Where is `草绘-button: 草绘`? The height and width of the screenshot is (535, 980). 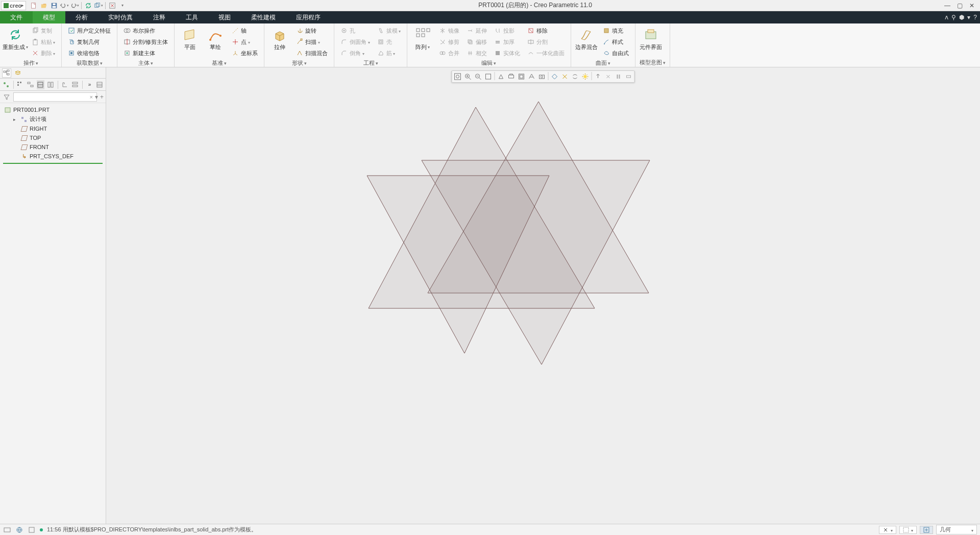 草绘-button: 草绘 is located at coordinates (215, 37).